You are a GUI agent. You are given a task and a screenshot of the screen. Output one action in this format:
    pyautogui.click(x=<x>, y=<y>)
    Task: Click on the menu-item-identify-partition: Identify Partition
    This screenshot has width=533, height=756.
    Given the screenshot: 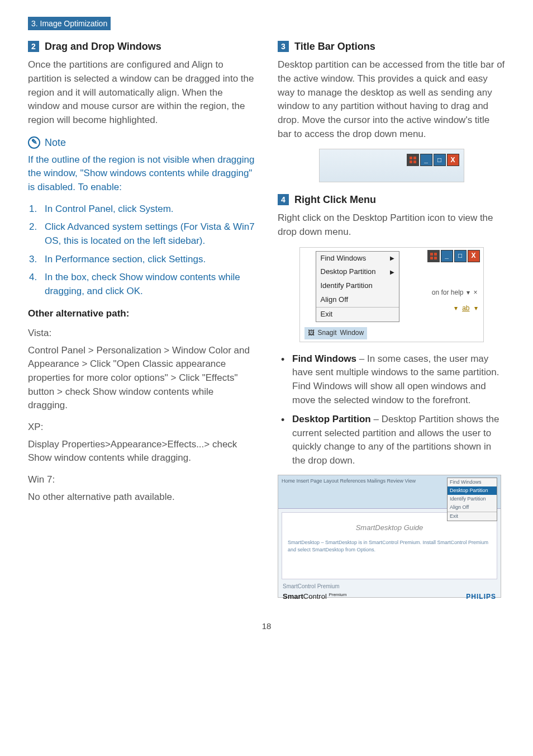 What is the action you would take?
    pyautogui.click(x=358, y=286)
    